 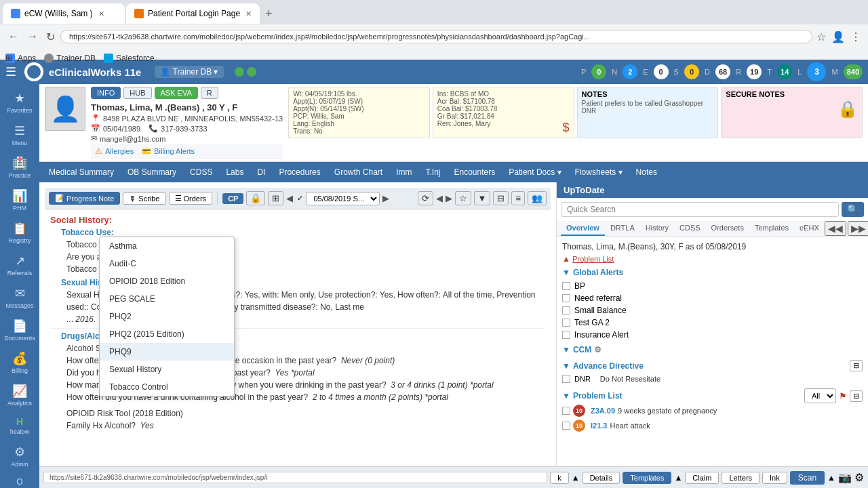 What do you see at coordinates (167, 387) in the screenshot?
I see `dropdown-item-tobacco: Tobacco Control` at bounding box center [167, 387].